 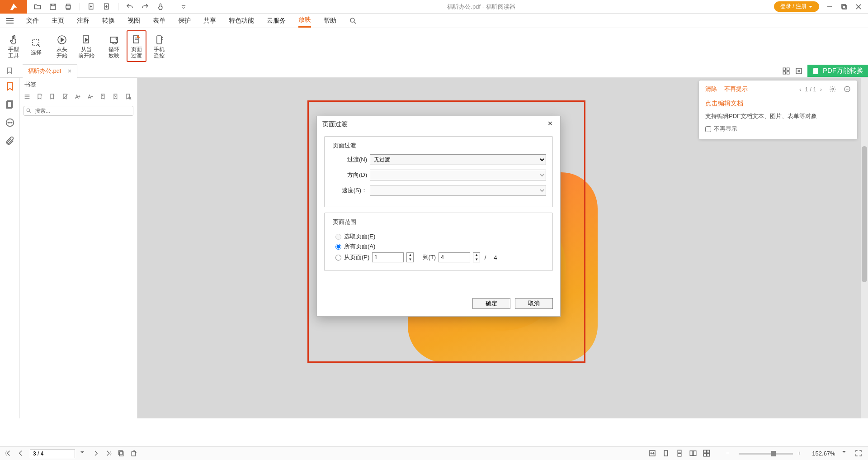 I want to click on menu-form: 表单, so click(x=159, y=21).